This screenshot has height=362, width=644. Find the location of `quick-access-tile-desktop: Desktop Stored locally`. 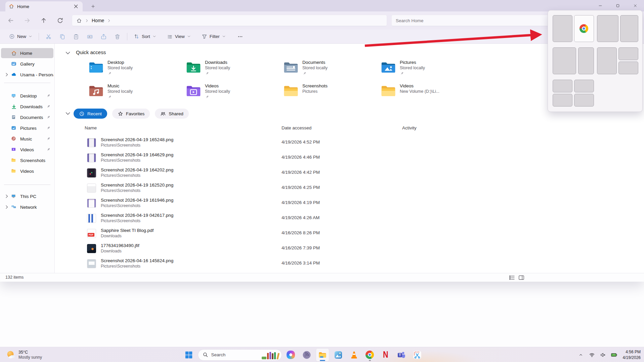

quick-access-tile-desktop: Desktop Stored locally is located at coordinates (133, 69).